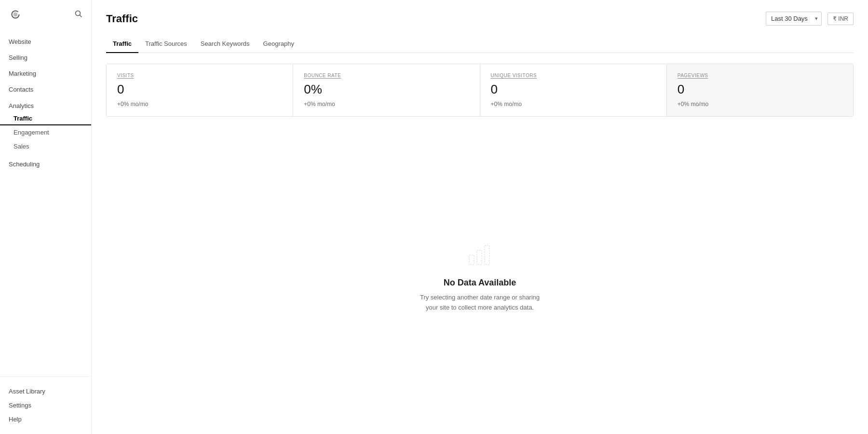 The height and width of the screenshot is (434, 868). I want to click on no-data-title: No Data Available, so click(480, 283).